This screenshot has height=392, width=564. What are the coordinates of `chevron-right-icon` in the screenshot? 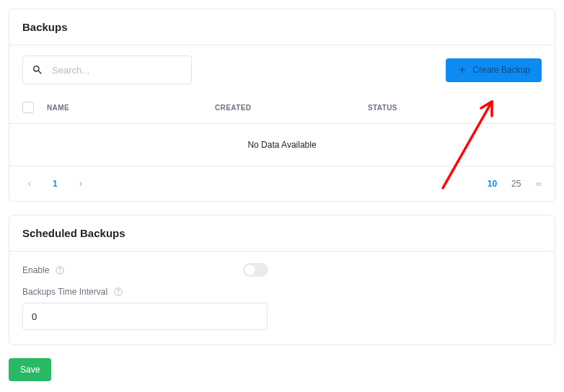 It's located at (81, 184).